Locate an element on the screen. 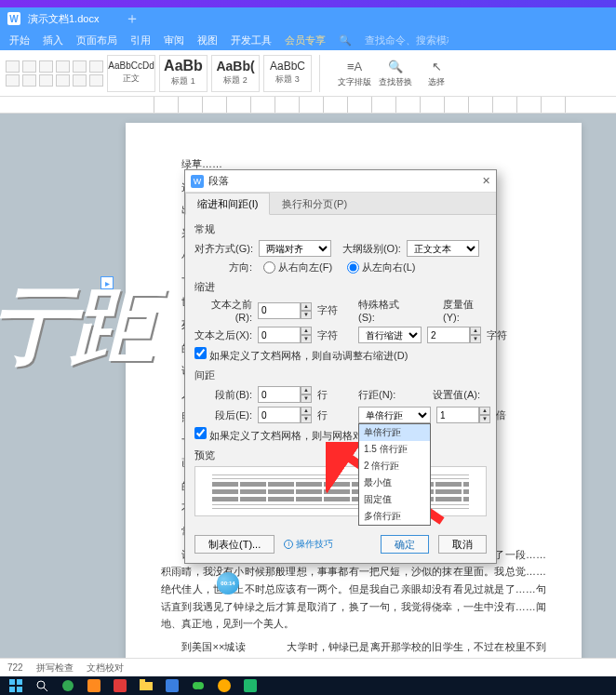 This screenshot has width=616, height=695. menu-layout: 页面布局 is located at coordinates (97, 41).